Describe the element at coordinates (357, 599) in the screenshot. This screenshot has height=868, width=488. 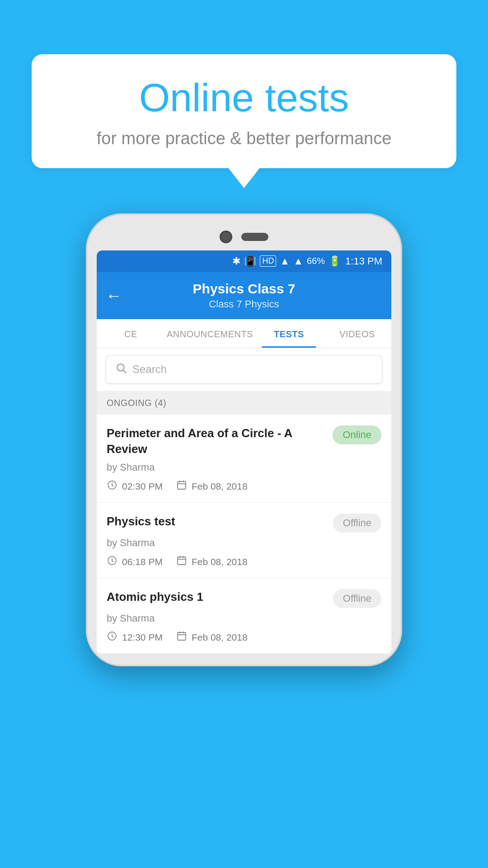
I see `badge-offline-3: Offline` at that location.